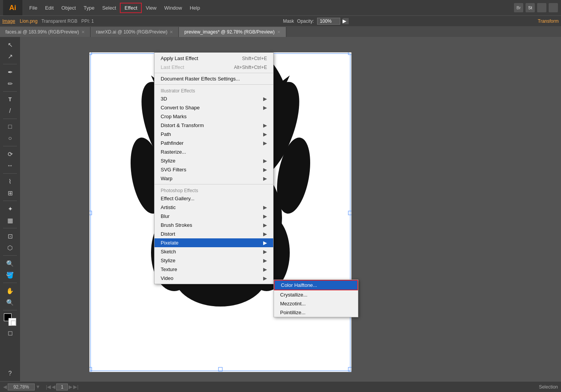  What do you see at coordinates (214, 225) in the screenshot?
I see `effect-brush-strokes: Brush Strokes▶` at bounding box center [214, 225].